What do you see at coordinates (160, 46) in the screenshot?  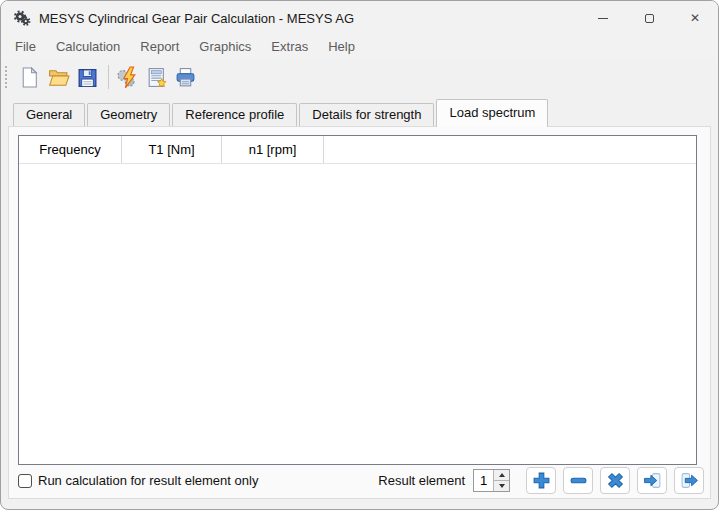 I see `menu-report: Report` at bounding box center [160, 46].